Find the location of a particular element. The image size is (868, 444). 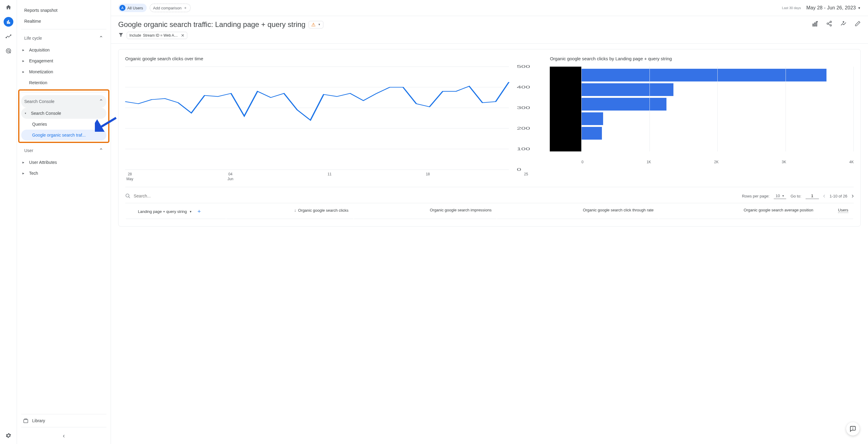

bar-chart-panel: Organic google search clicks by Landing … is located at coordinates (702, 118).